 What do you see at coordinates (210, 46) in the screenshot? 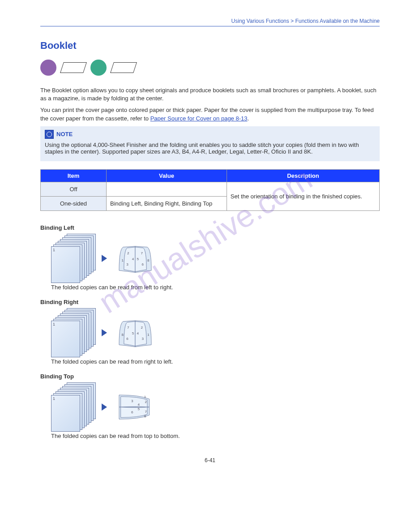
I see `section-title: Booklet` at bounding box center [210, 46].